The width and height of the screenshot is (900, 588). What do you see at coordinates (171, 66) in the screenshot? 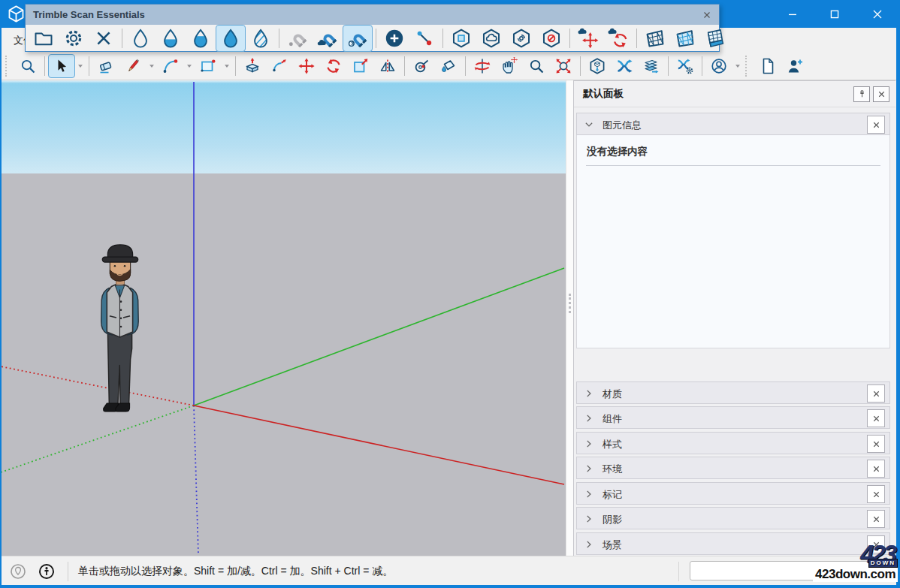
I see `arc-icon` at bounding box center [171, 66].